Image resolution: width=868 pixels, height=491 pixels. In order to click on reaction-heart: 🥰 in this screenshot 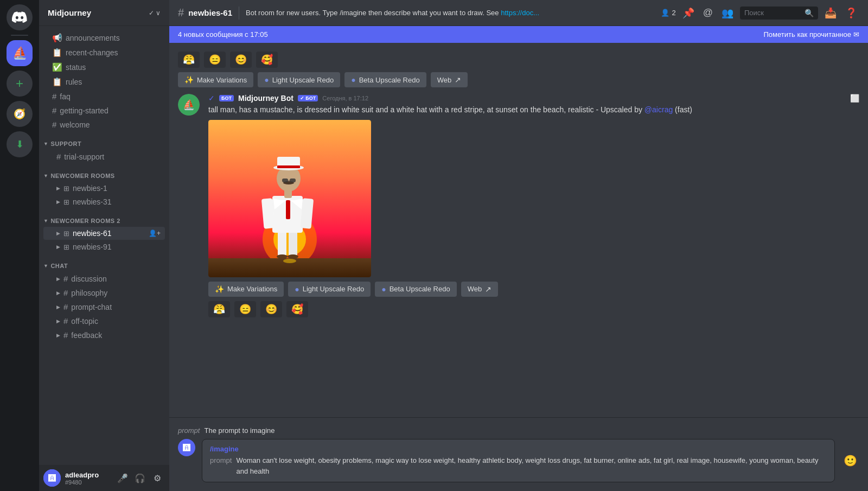, I will do `click(297, 309)`.